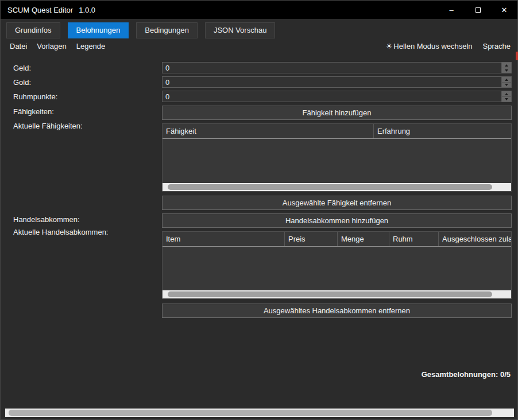  I want to click on ruhmpunkte-spinbox: 0, so click(337, 96).